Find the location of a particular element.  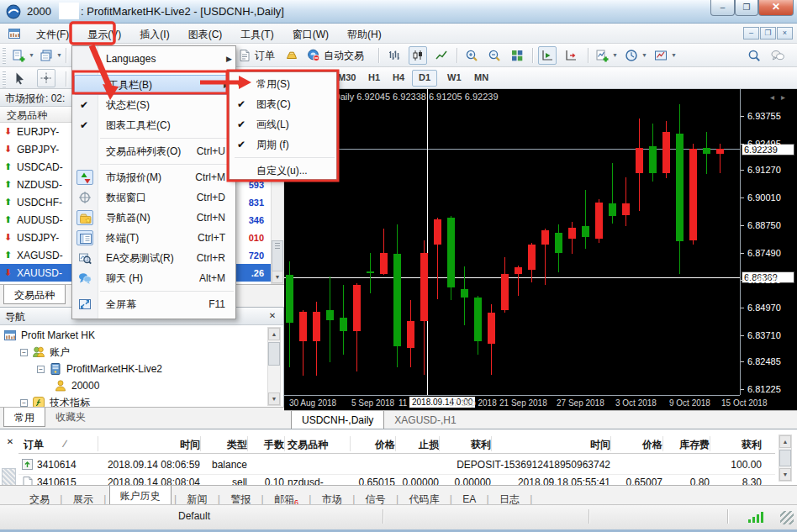

view-menu-item-6: 数据窗口Ctrl+D is located at coordinates (154, 198).